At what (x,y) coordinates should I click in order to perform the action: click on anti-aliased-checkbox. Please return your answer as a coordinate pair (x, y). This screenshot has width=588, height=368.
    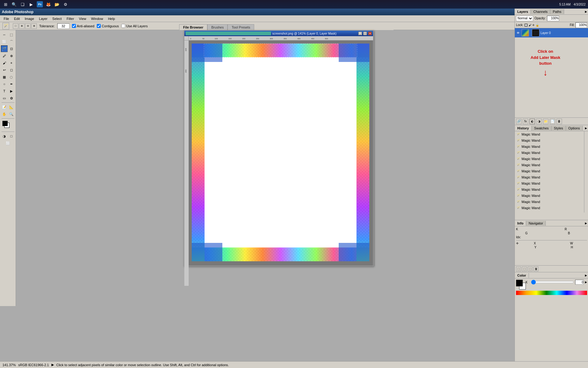
    Looking at the image, I should click on (74, 26).